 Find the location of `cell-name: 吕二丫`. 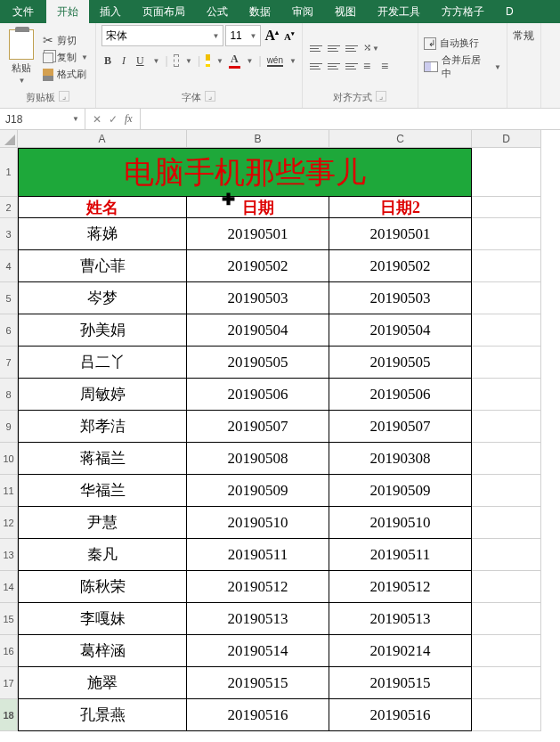

cell-name: 吕二丫 is located at coordinates (102, 363).